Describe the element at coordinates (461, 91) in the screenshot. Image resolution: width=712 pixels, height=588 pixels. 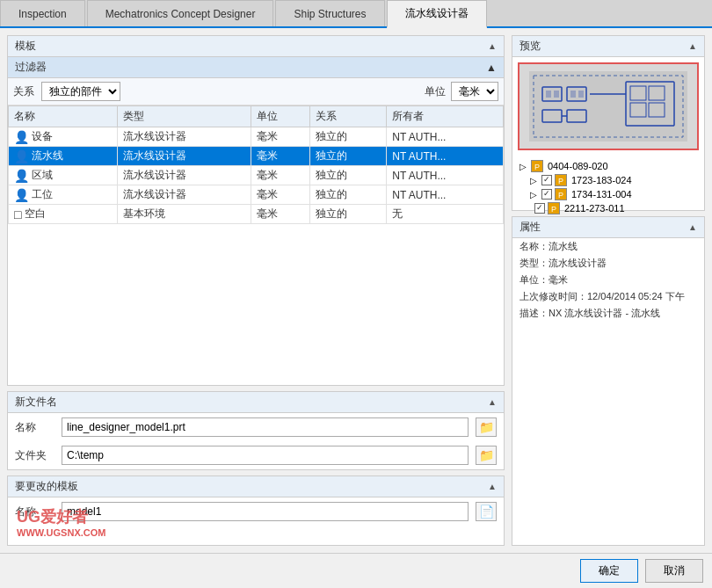
I see `unit-area: 单位 毫米` at that location.